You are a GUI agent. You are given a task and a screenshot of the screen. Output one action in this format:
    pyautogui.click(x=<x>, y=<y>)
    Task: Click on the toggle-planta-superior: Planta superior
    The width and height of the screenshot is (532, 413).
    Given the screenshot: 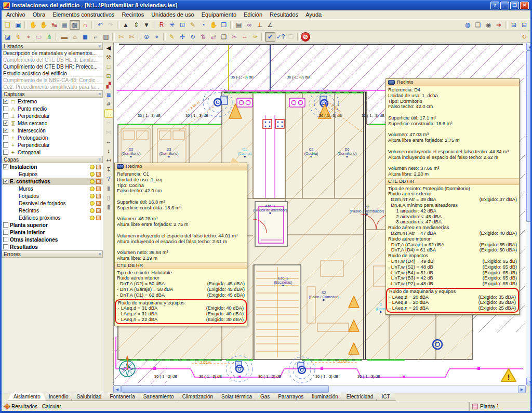 What is the action you would take?
    pyautogui.click(x=52, y=225)
    